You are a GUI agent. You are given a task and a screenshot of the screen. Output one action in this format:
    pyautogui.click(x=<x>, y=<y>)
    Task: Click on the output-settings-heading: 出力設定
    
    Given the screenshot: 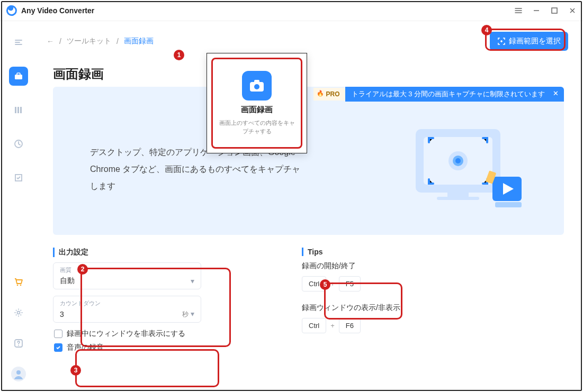 What is the action you would take?
    pyautogui.click(x=127, y=252)
    